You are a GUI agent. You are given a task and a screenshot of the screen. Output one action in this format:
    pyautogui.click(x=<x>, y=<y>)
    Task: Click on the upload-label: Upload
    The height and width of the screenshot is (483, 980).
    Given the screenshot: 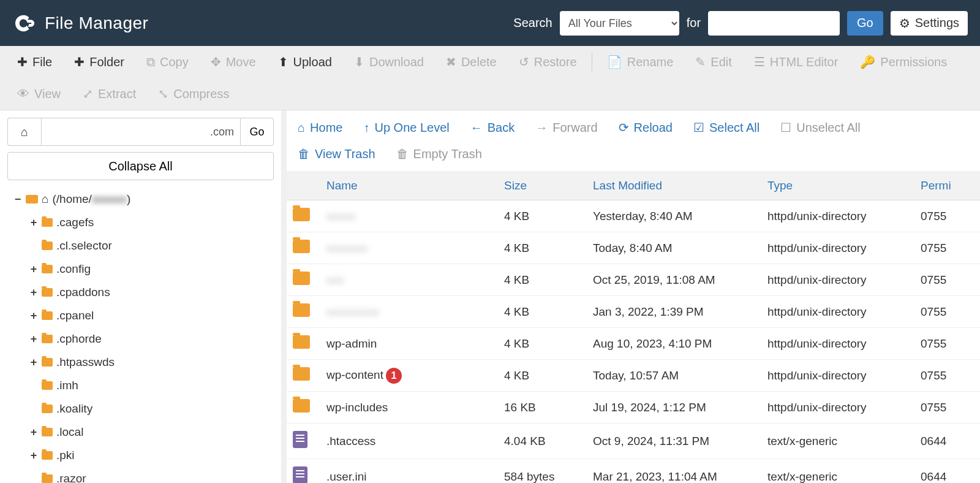 What is the action you would take?
    pyautogui.click(x=312, y=63)
    